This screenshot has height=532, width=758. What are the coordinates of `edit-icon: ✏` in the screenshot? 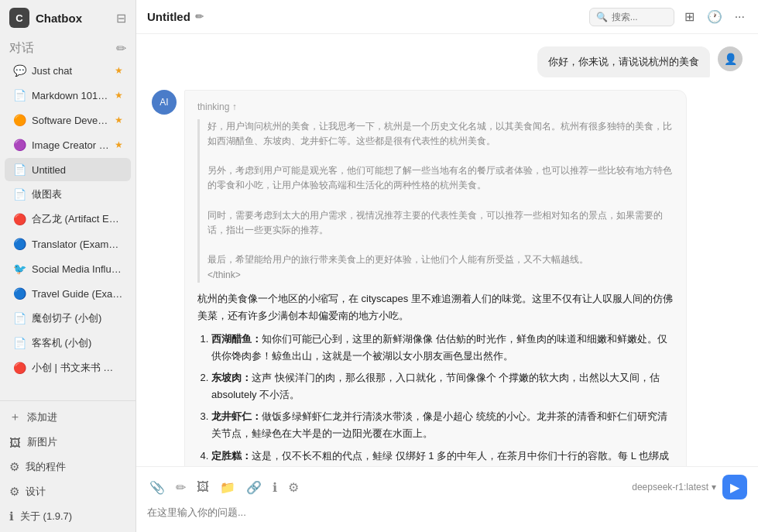 It's located at (181, 488).